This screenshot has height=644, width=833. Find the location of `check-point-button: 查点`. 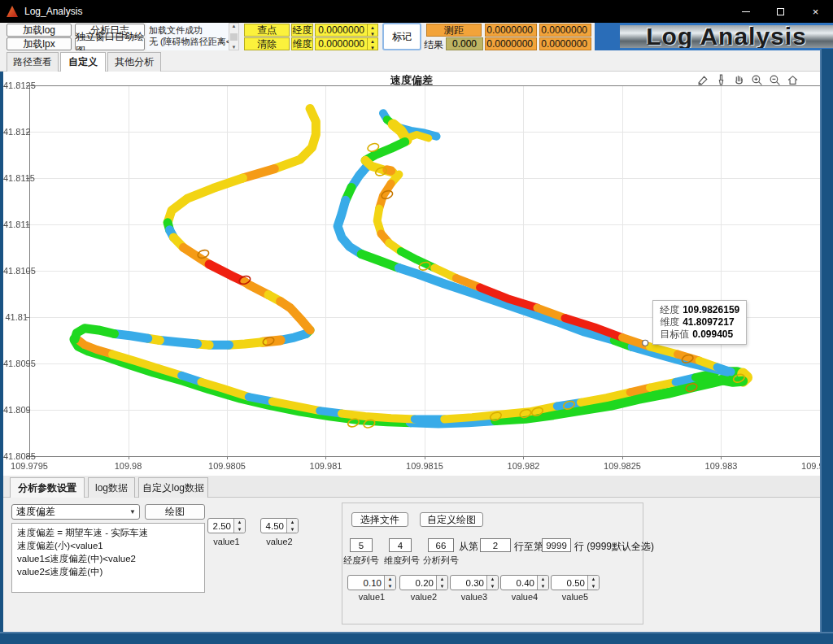

check-point-button: 查点 is located at coordinates (267, 30).